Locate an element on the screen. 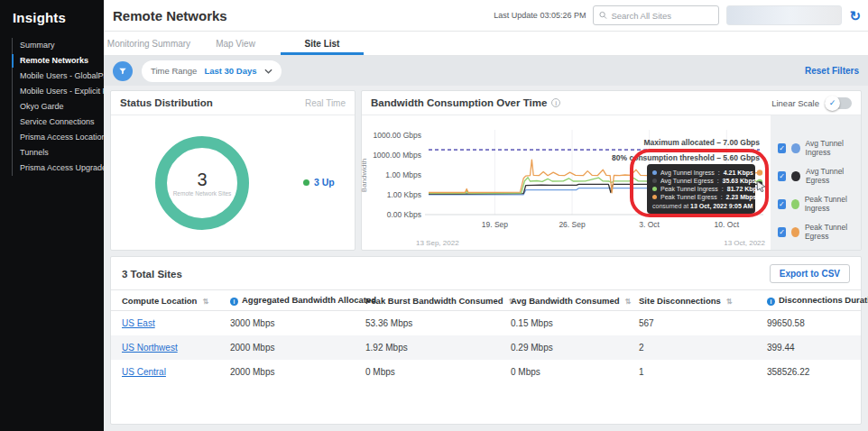 The height and width of the screenshot is (431, 868). toggle-knob: ✓ is located at coordinates (832, 103).